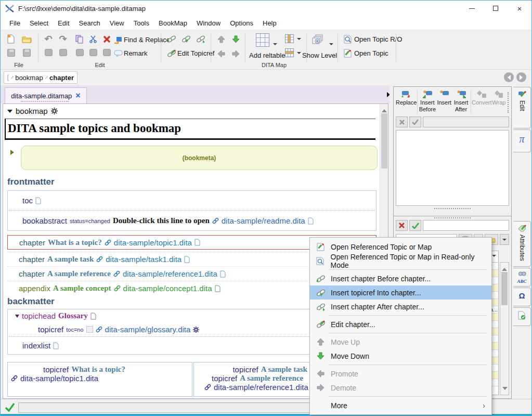 The image size is (532, 416). Describe the element at coordinates (190, 129) in the screenshot. I see `map-title-block: DITA sample topics and bookmap` at that location.